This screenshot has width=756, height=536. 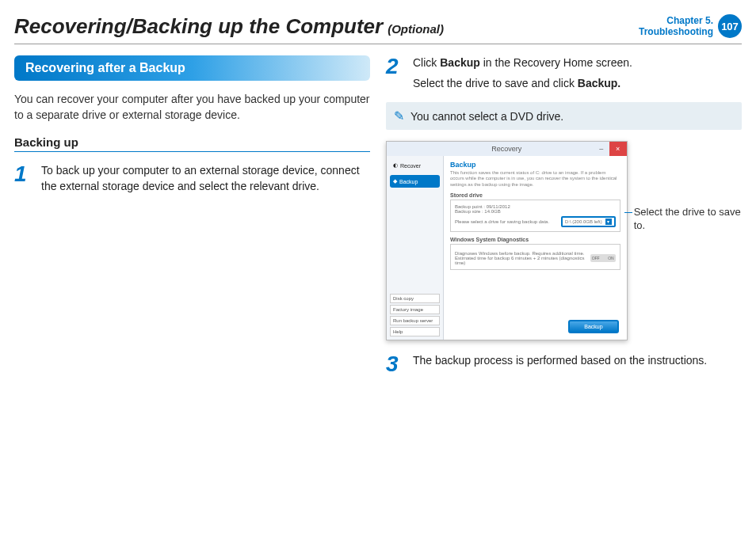 What do you see at coordinates (378, 44) in the screenshot?
I see `header-divider` at bounding box center [378, 44].